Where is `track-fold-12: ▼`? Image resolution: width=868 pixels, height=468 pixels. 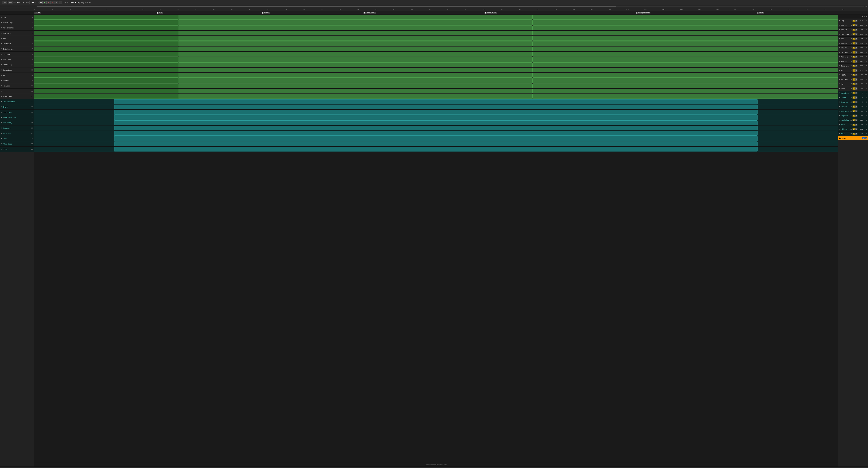
track-fold-12: ▼ is located at coordinates (1, 81).